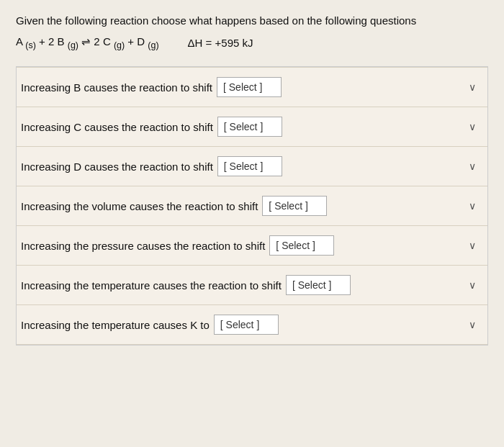 The height and width of the screenshot is (447, 504). What do you see at coordinates (252, 285) in the screenshot?
I see `question-row-q6: Increasing the temperature causes the re…` at bounding box center [252, 285].